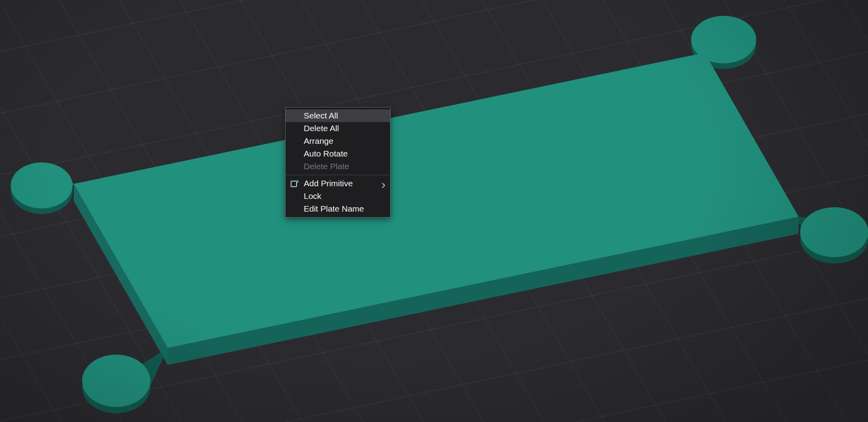  Describe the element at coordinates (338, 128) in the screenshot. I see `menu-item-delete-all: Delete All` at that location.